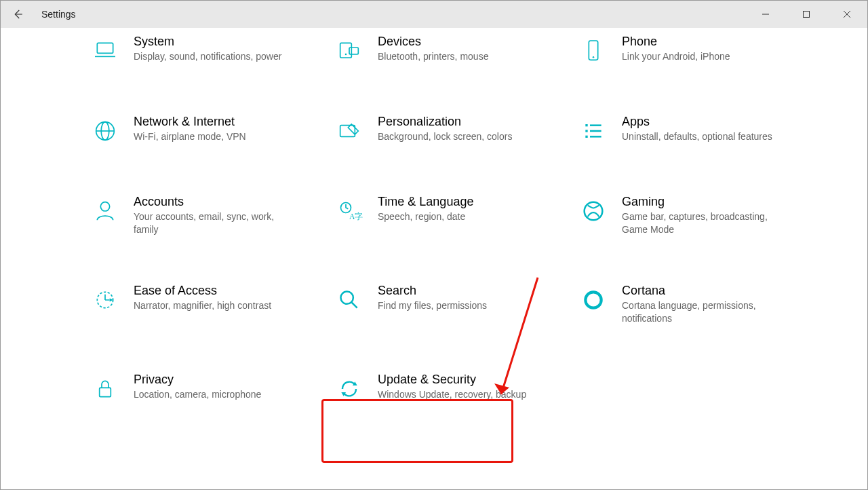  Describe the element at coordinates (452, 395) in the screenshot. I see `tile-desc: Windows Update, recovery, backup` at that location.